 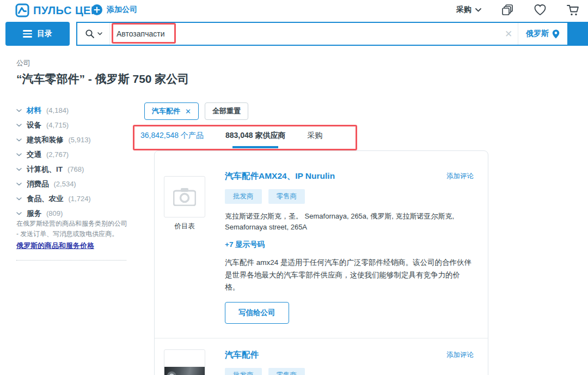 I want to click on tab-suppliers: 883,048 家供应商, so click(x=256, y=140).